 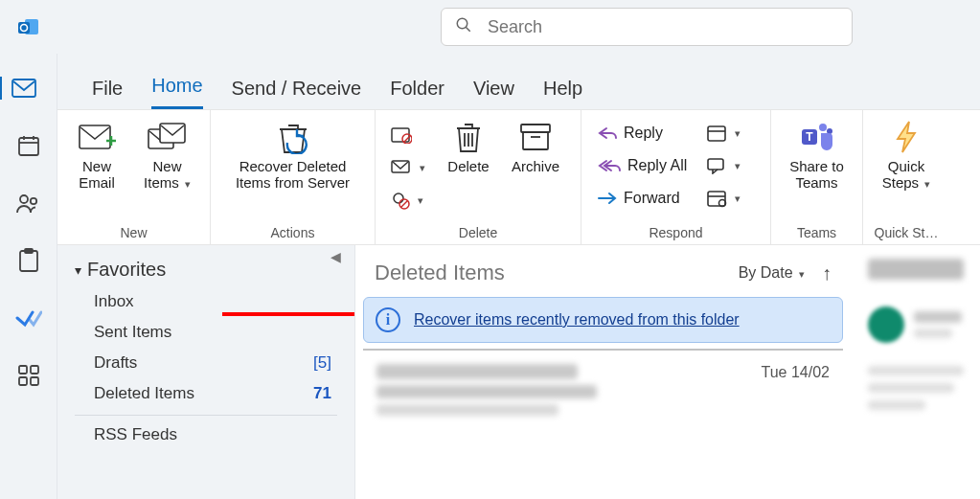 I want to click on new-items-label: New Items, so click(x=163, y=174).